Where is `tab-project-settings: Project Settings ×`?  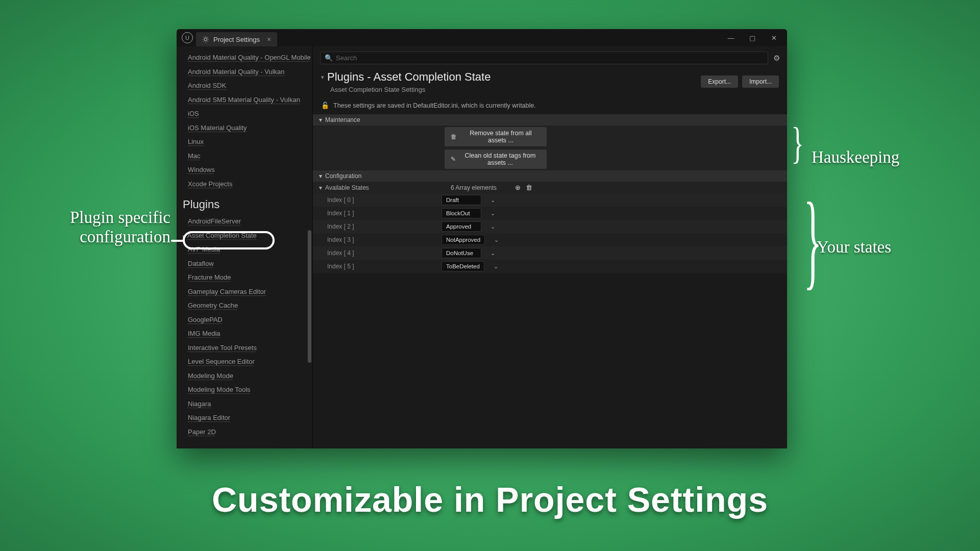
tab-project-settings: Project Settings × is located at coordinates (237, 39).